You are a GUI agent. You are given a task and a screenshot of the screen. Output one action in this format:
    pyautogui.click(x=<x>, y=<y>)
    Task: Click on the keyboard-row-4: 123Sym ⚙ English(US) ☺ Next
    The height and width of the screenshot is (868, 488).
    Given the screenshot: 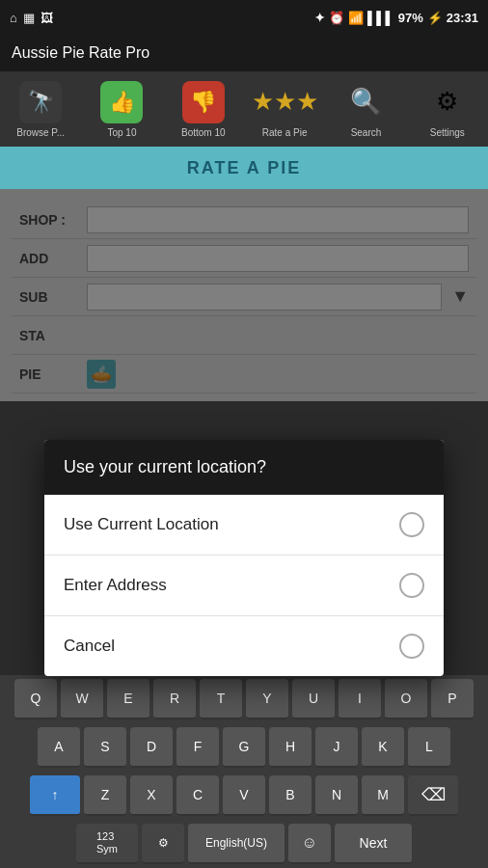 What is the action you would take?
    pyautogui.click(x=244, y=844)
    